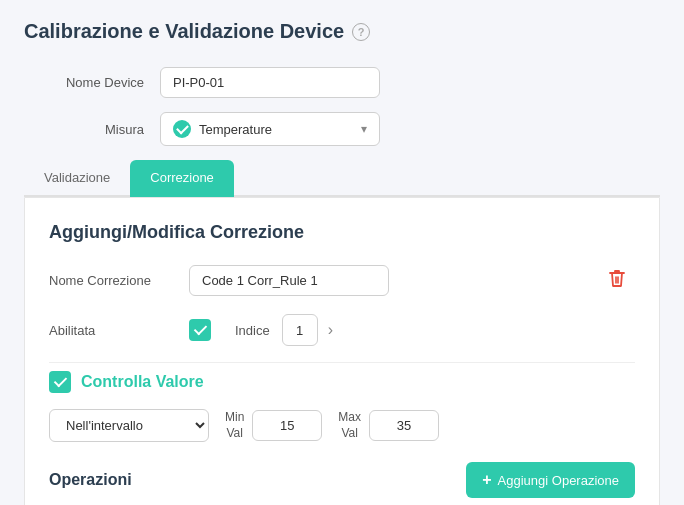  Describe the element at coordinates (142, 382) in the screenshot. I see `controlla-valore-title: Controlla Valore` at that location.